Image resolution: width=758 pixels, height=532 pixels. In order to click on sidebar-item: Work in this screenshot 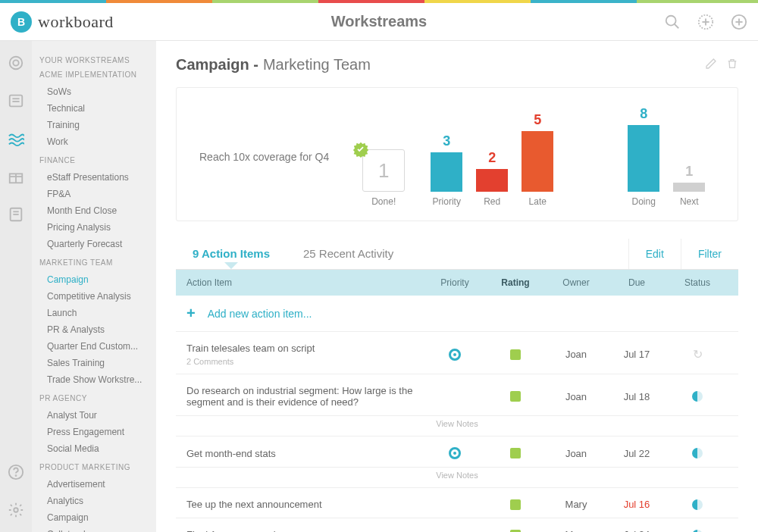, I will do `click(98, 142)`.